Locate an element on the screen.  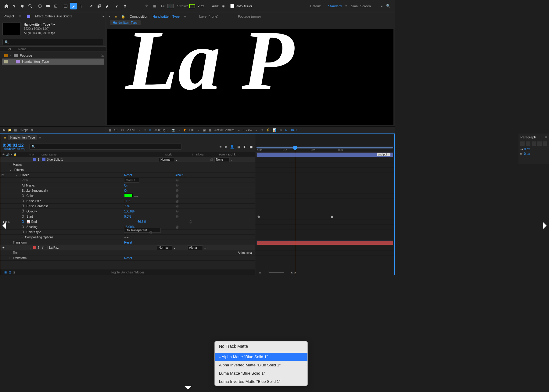
trash-icon: 🗑 is located at coordinates (32, 130).